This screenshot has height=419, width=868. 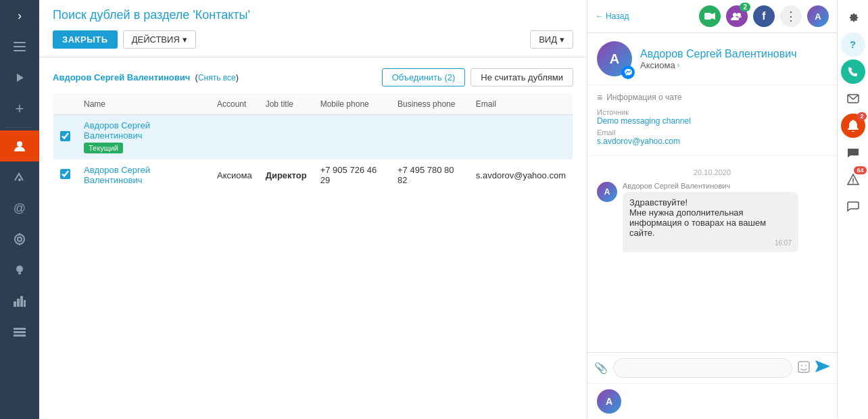 What do you see at coordinates (20, 109) in the screenshot?
I see `nav-add-icon: +` at bounding box center [20, 109].